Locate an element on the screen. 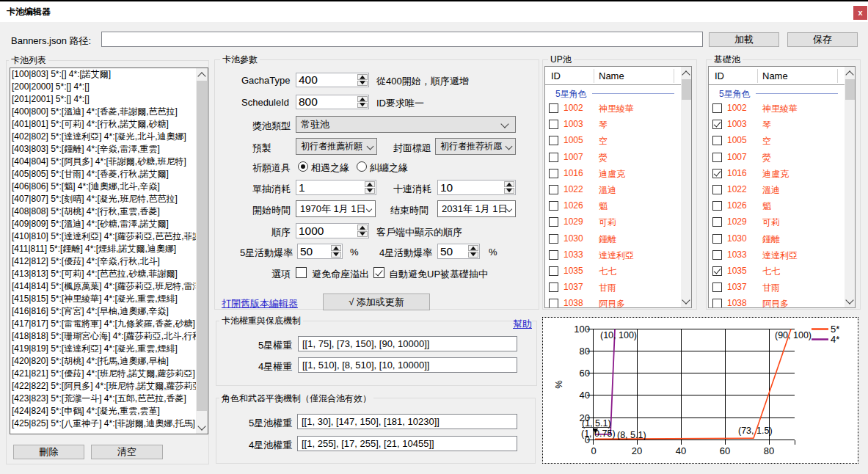 This screenshot has width=868, height=474. svg-text: (7, 73) is located at coordinates (619, 335).